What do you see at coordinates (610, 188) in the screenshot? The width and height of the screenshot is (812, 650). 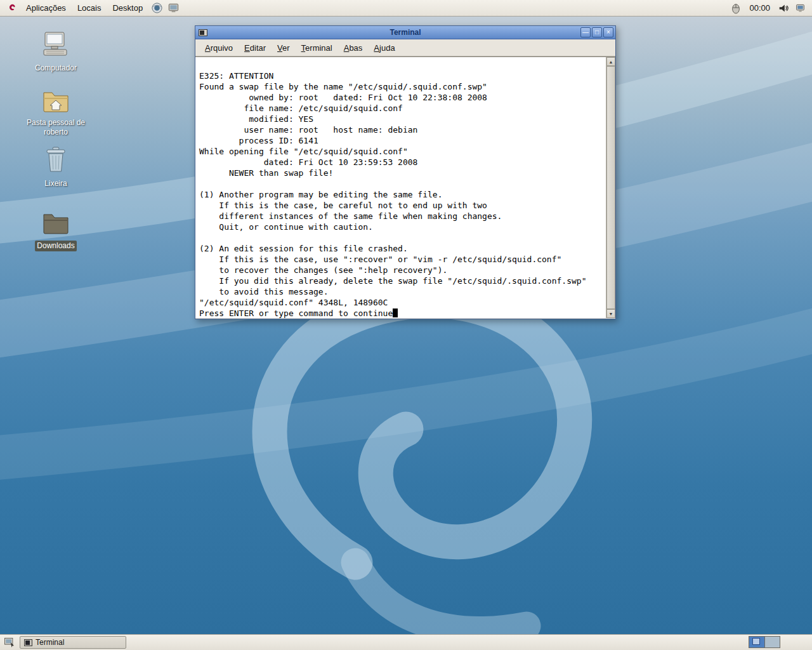 I see `terminal-scrollbar: ▲ ▼` at bounding box center [610, 188].